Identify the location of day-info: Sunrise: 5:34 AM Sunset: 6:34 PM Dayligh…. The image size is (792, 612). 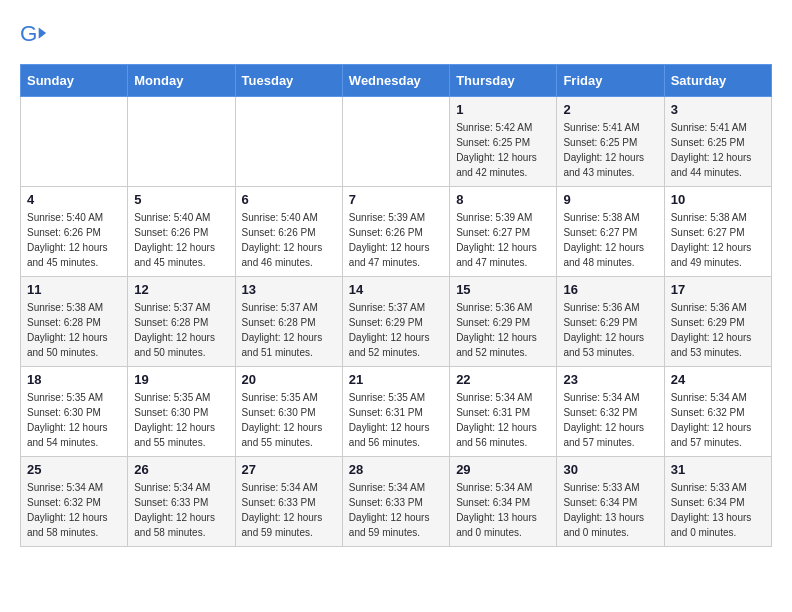
(503, 510).